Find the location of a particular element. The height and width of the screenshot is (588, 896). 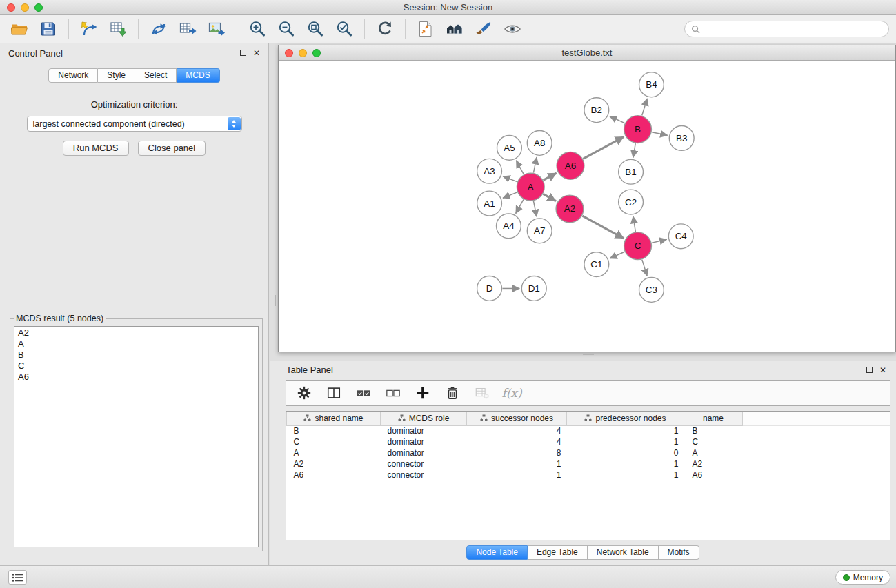

column-header-mcds-role: MCDS role is located at coordinates (424, 418).